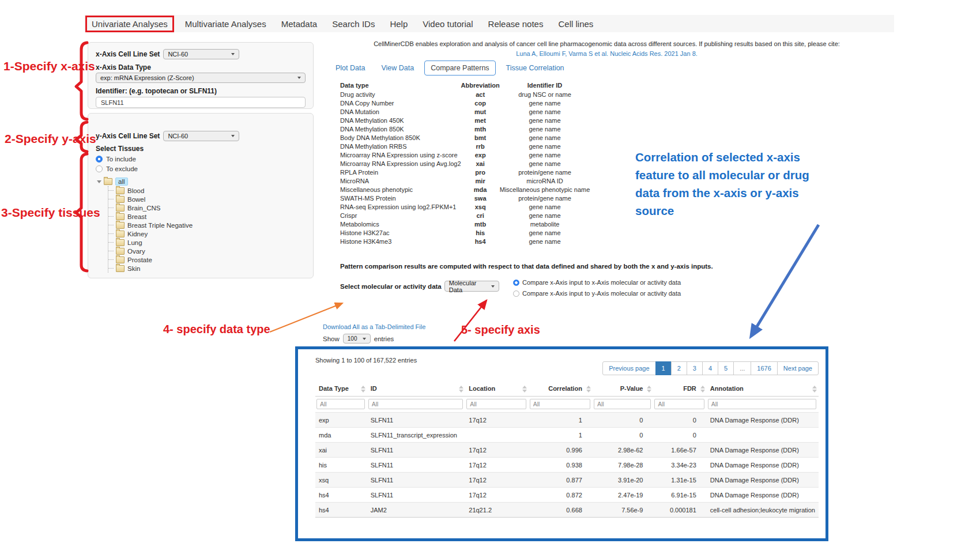 This screenshot has height=551, width=980. I want to click on top-nav: Univariate AnalysesMultivariate Analyses…, so click(489, 24).